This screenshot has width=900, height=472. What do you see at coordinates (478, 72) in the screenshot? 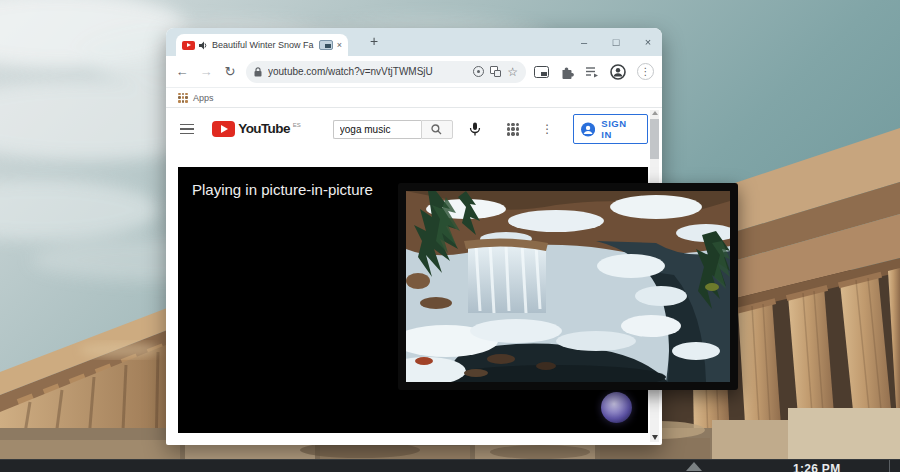
I see `send-to-device-icon` at bounding box center [478, 72].